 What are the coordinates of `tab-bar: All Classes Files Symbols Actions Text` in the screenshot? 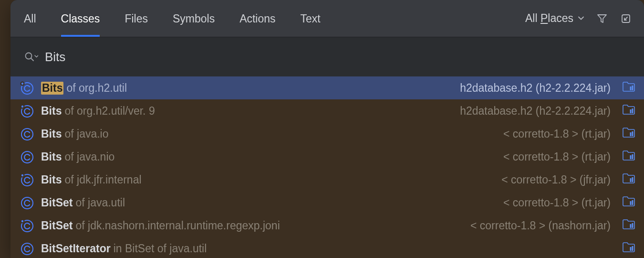 It's located at (172, 18).